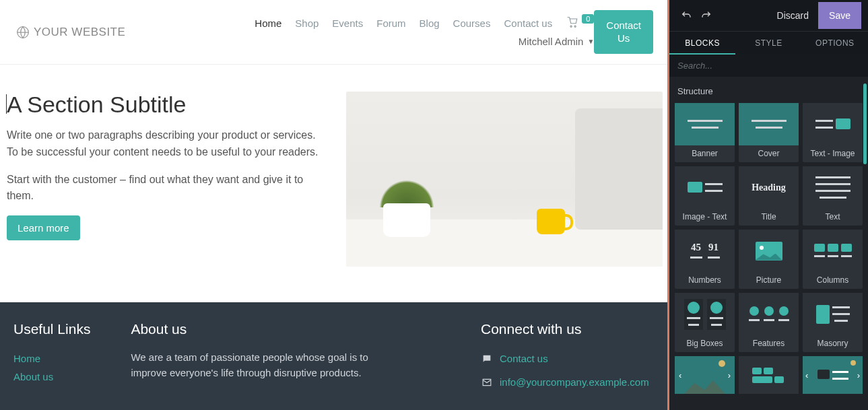  I want to click on block-features: Features, so click(769, 322).